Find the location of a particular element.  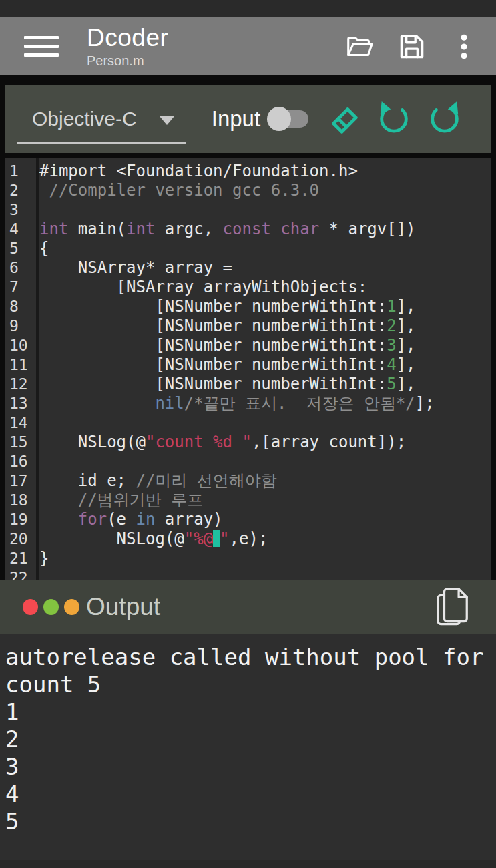

open-file-button is located at coordinates (360, 47).